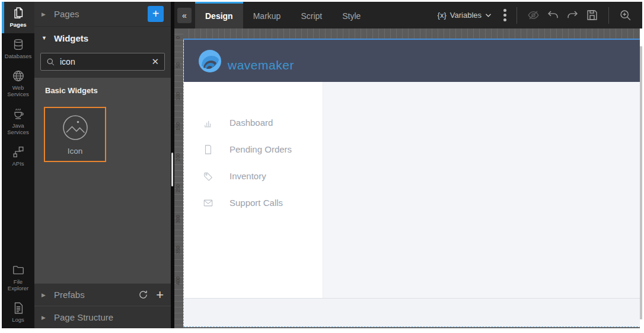 The height and width of the screenshot is (333, 644). What do you see at coordinates (103, 38) in the screenshot?
I see `widgets-section-header: ▼ Widgets` at bounding box center [103, 38].